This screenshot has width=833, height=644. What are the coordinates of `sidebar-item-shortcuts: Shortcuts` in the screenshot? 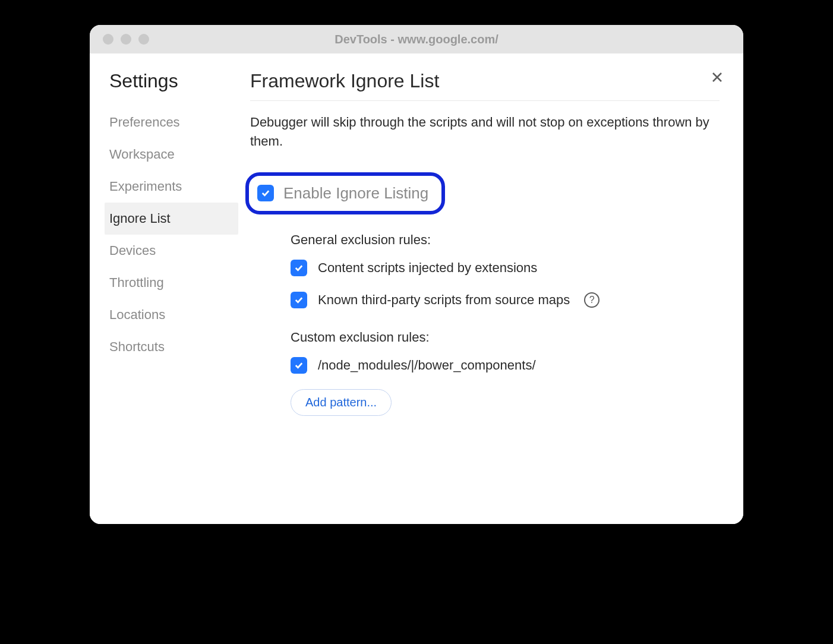 It's located at (171, 347).